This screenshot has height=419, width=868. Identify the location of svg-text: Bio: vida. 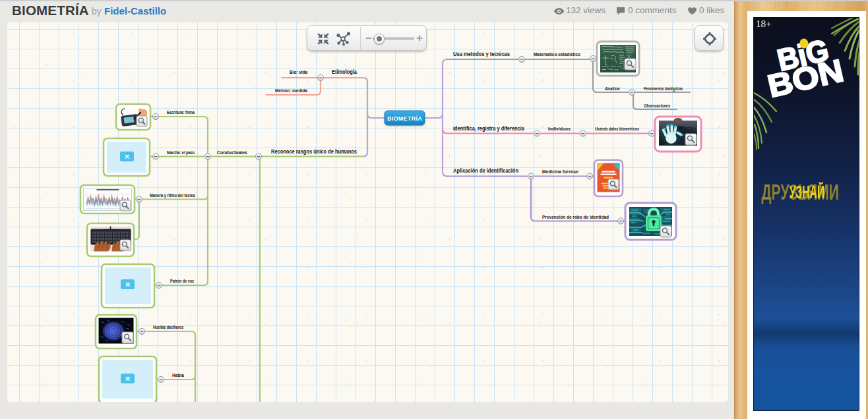
(299, 72).